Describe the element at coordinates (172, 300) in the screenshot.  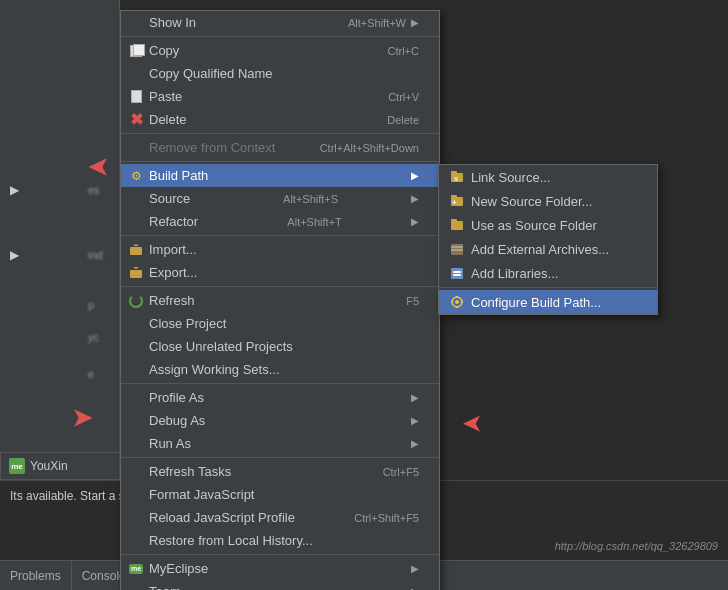
I see `refresh-label: Refresh` at that location.